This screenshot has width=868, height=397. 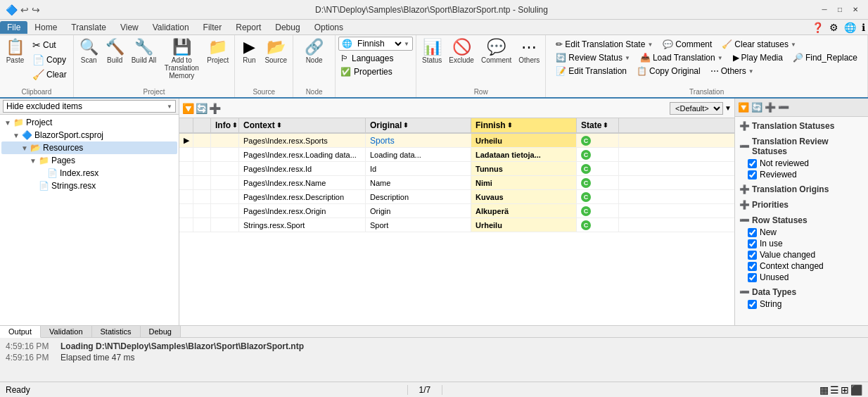 What do you see at coordinates (732, 71) in the screenshot?
I see `others-trans-button: ⋯ Others ▼` at bounding box center [732, 71].